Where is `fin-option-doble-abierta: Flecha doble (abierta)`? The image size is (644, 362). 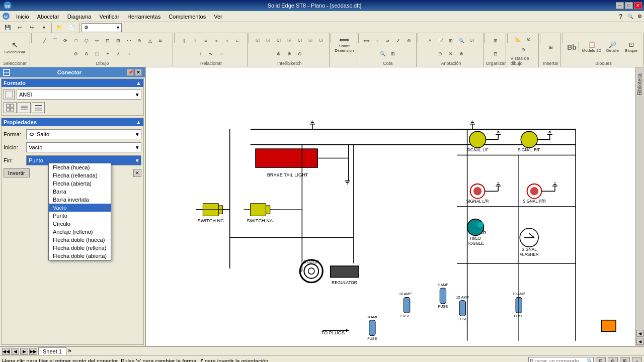
fin-option-doble-abierta: Flecha doble (abierta) is located at coordinates (79, 256).